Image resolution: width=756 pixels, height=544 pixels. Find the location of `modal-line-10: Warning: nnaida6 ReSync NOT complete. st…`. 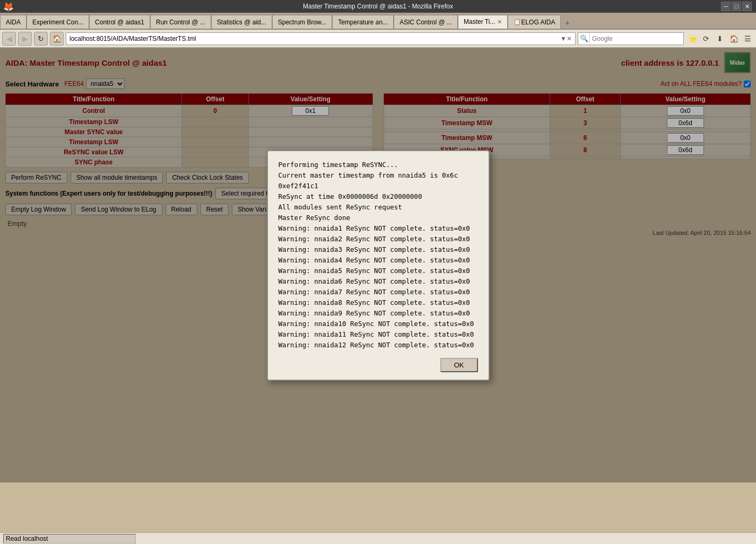

modal-line-10: Warning: nnaida6 ReSync NOT complete. st… is located at coordinates (378, 282).